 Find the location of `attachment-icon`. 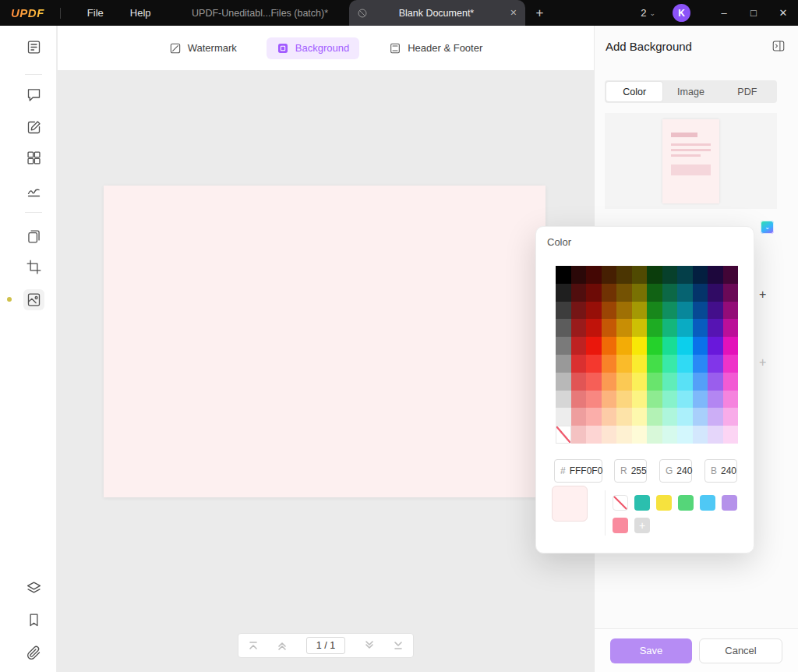

attachment-icon is located at coordinates (34, 653).